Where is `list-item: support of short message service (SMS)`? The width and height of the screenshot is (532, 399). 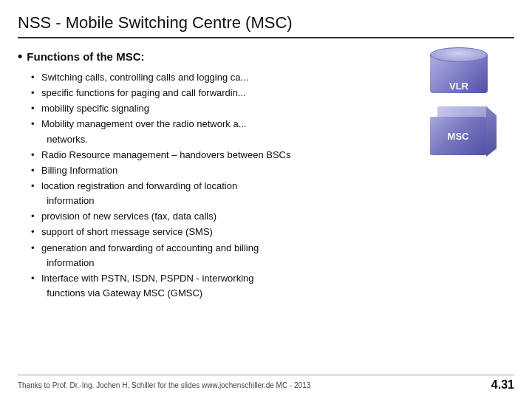 list-item: support of short message service (SMS) is located at coordinates (219, 232).